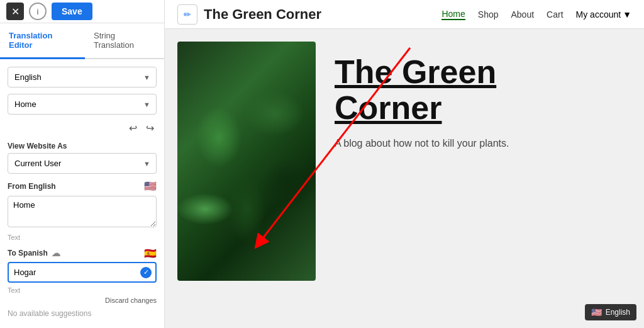  I want to click on from-english-section: From English 🇺🇸 Home Text, so click(82, 210).